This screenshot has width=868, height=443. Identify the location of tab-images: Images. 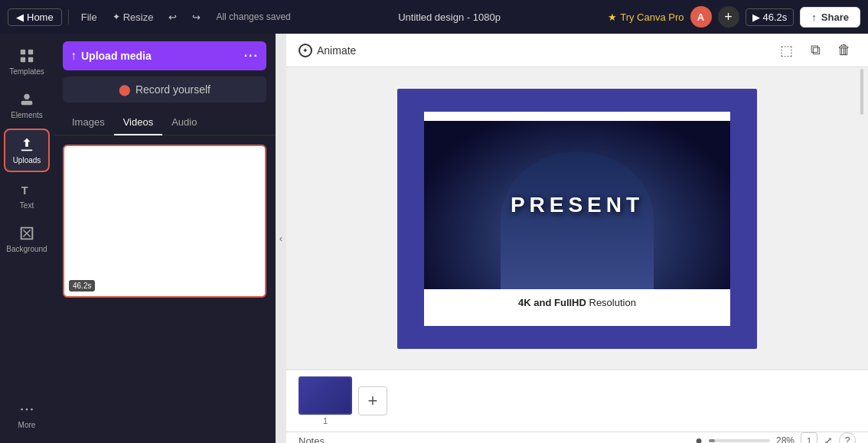
(89, 122).